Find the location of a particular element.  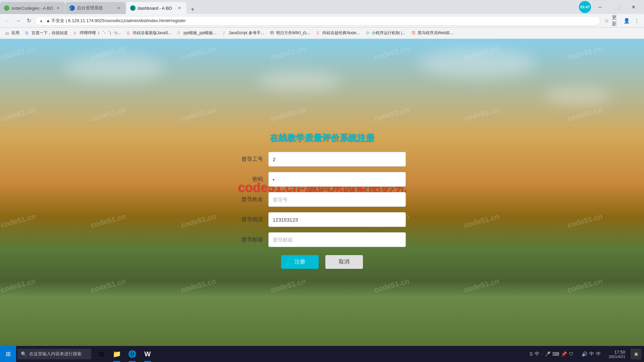

input-email is located at coordinates (337, 240).